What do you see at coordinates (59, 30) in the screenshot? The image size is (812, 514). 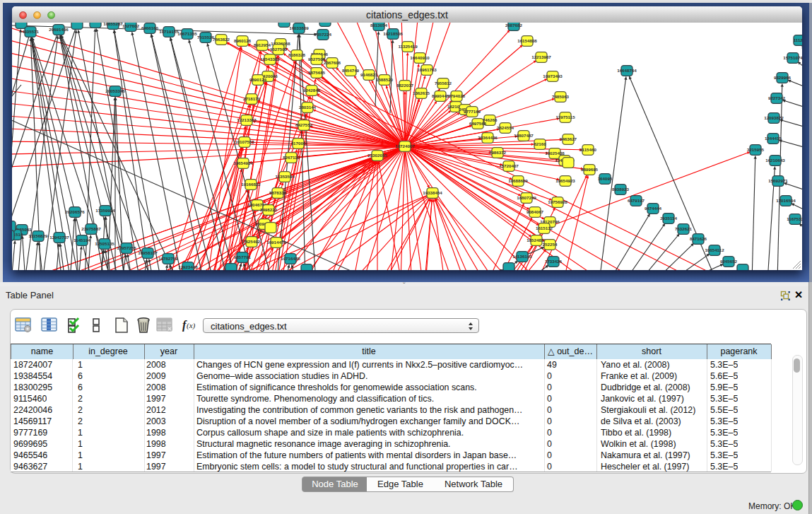 I see `svg-text: 20691406` at bounding box center [59, 30].